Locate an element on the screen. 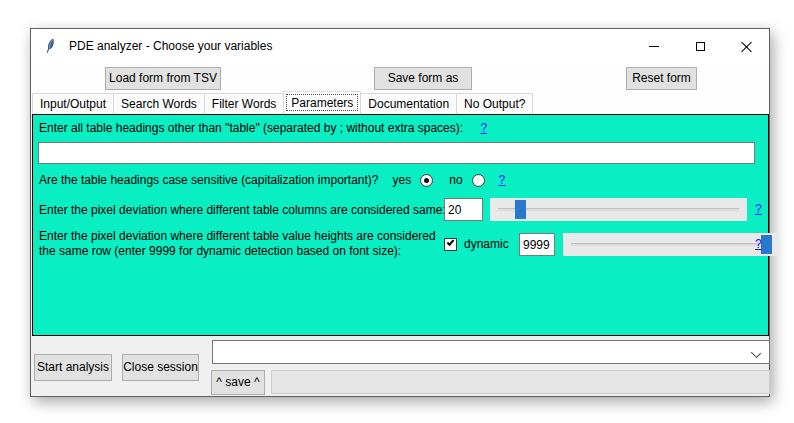 This screenshot has width=794, height=423. tab-input-output: Input/Output is located at coordinates (73, 104).